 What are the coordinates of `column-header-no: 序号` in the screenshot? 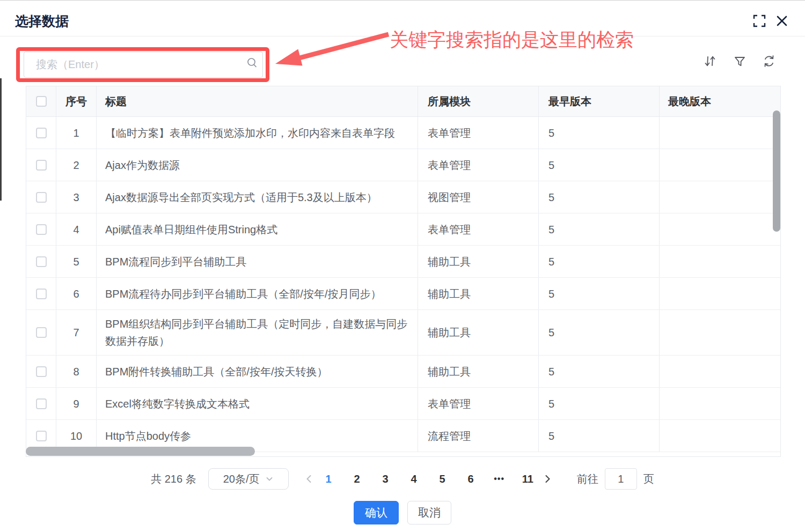 It's located at (76, 101).